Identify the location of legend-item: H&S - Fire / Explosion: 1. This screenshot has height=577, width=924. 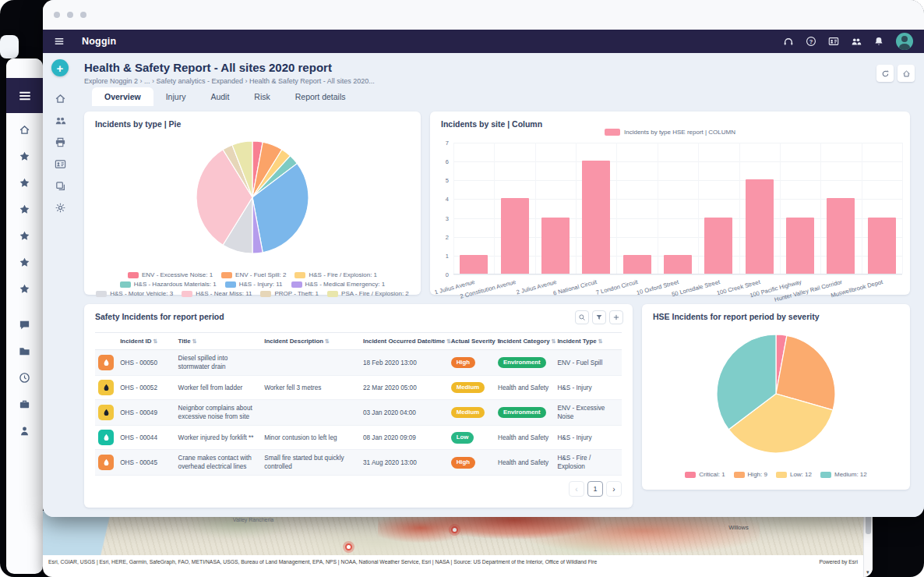
(336, 274).